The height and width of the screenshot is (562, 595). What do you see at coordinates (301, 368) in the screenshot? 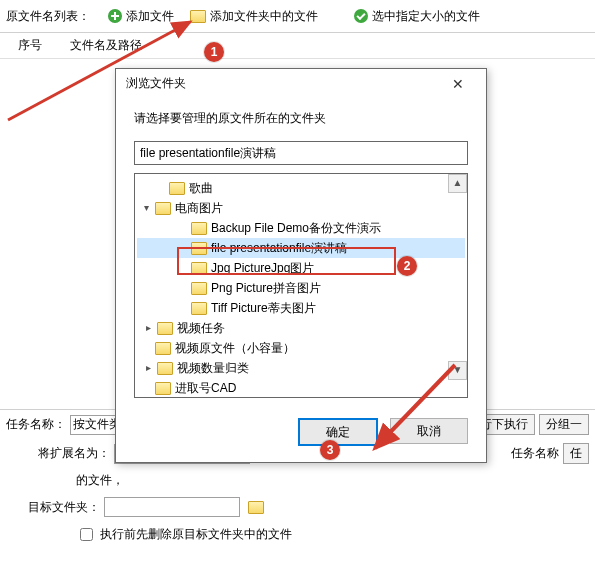
I see `tree-node-video3: ▸ 视频数量归类` at bounding box center [301, 368].